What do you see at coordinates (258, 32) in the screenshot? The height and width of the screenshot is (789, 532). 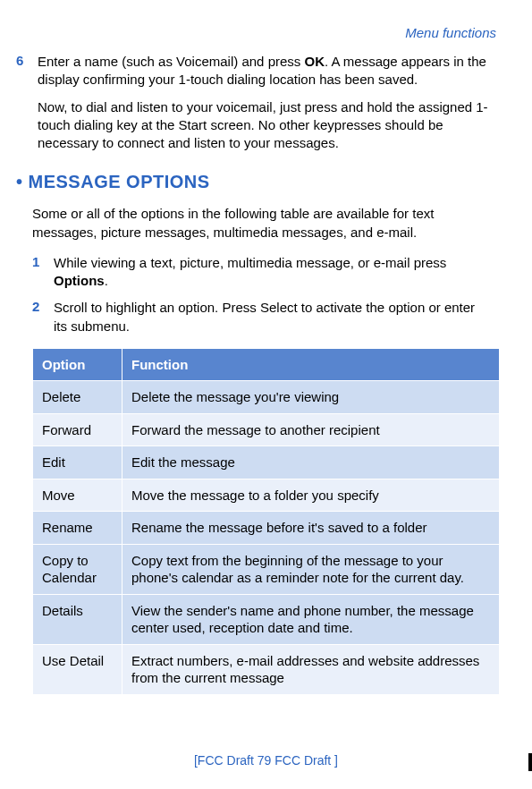 I see `running-header: Menu functions` at bounding box center [258, 32].